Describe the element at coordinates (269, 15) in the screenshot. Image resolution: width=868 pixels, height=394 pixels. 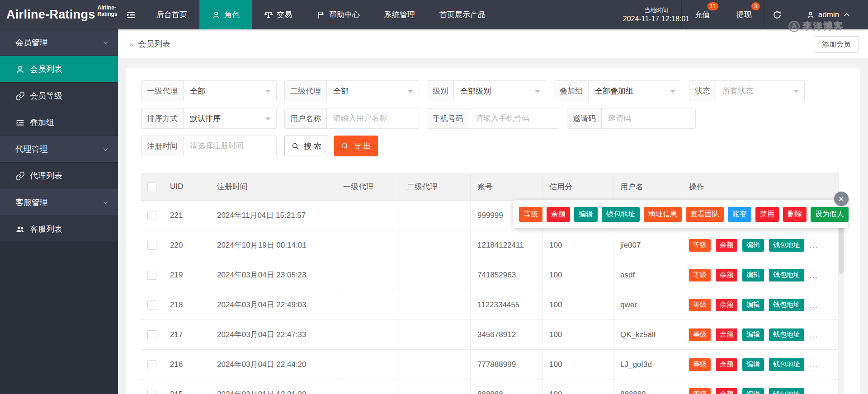
I see `scales-icon` at that location.